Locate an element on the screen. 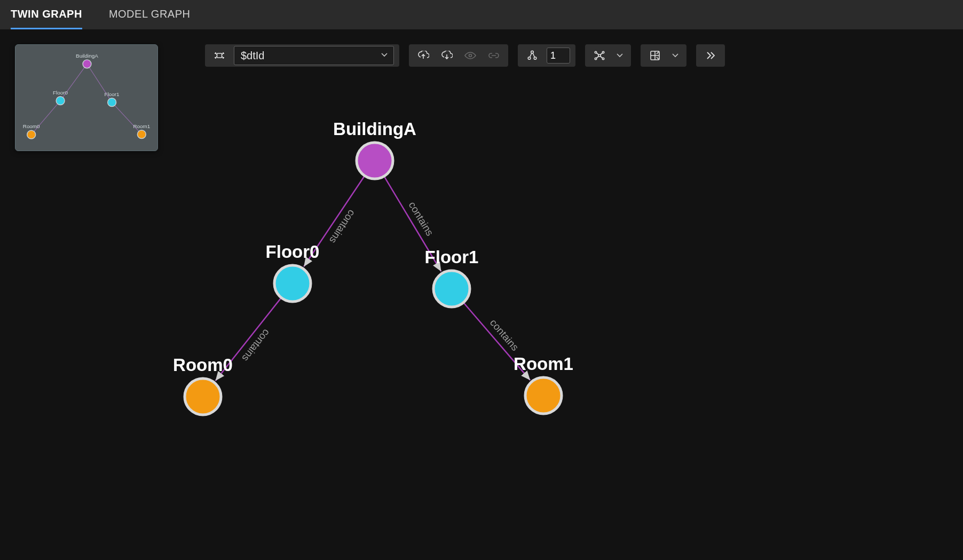 This screenshot has width=963, height=560. svg-text: BuildingA is located at coordinates (87, 56).